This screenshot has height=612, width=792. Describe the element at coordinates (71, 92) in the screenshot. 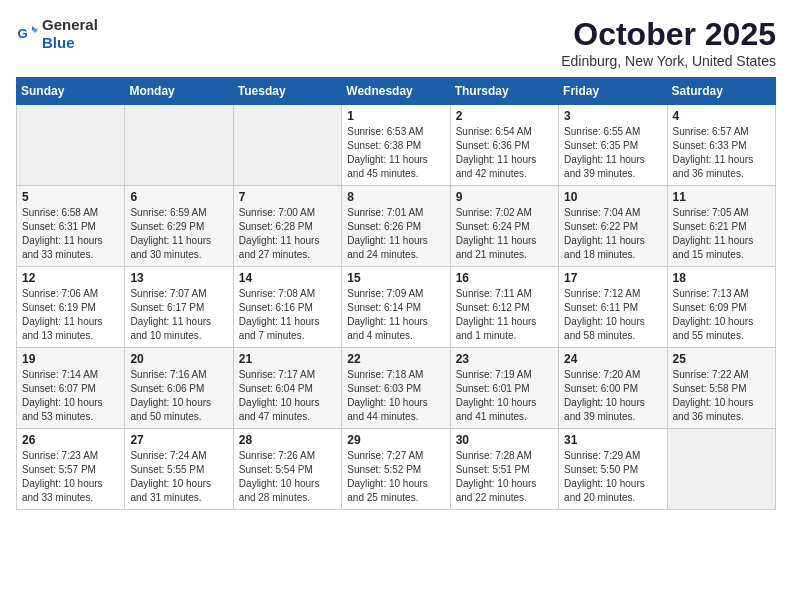

I see `weekday-header-sunday: Sunday` at that location.